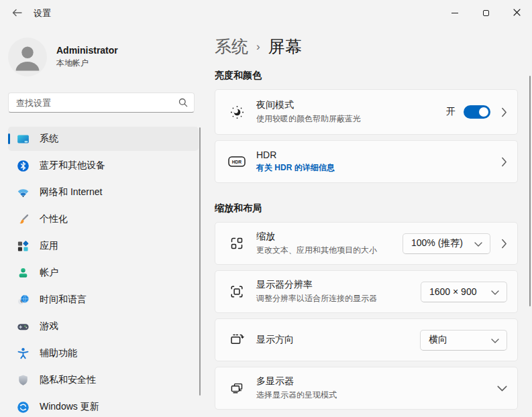 This screenshot has height=417, width=532. Describe the element at coordinates (366, 243) in the screenshot. I see `scale-row: 缩放 更改文本、应用和其他项目的大小 100% (推荐)` at that location.